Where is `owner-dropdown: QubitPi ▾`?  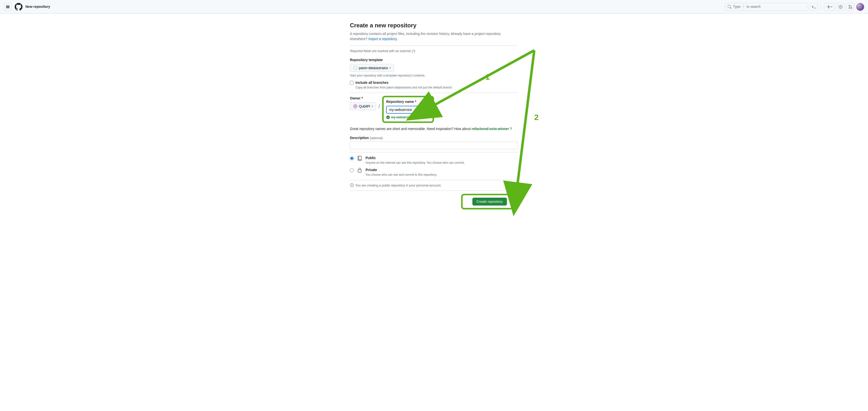 owner-dropdown: QubitPi ▾ is located at coordinates (363, 106).